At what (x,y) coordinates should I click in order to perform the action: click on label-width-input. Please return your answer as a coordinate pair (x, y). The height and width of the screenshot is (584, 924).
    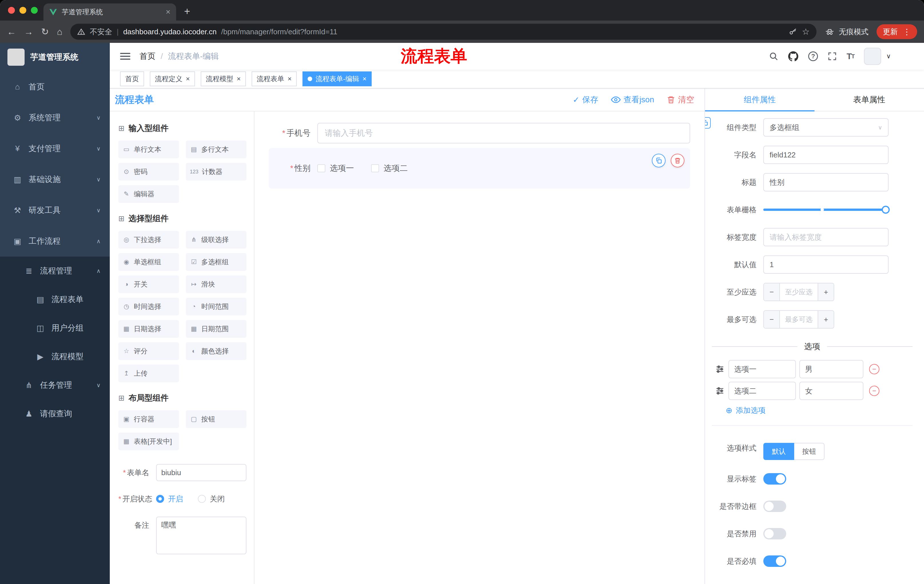
    Looking at the image, I should click on (826, 237).